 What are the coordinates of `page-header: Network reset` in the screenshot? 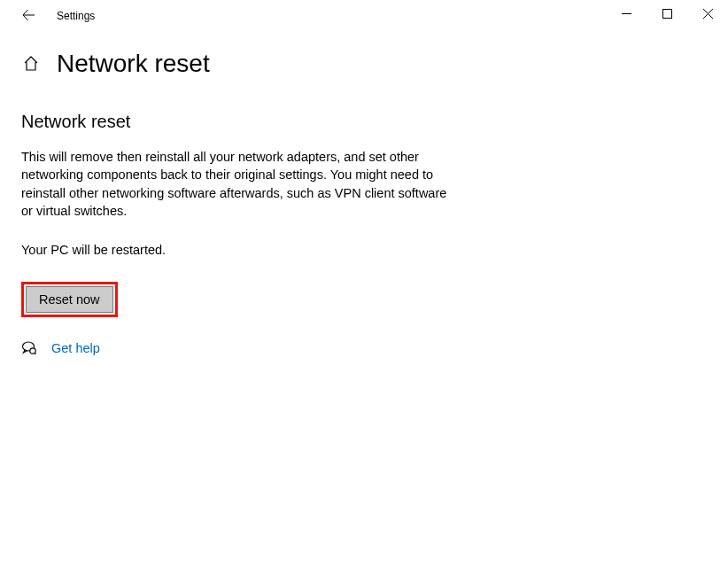 It's located at (364, 59).